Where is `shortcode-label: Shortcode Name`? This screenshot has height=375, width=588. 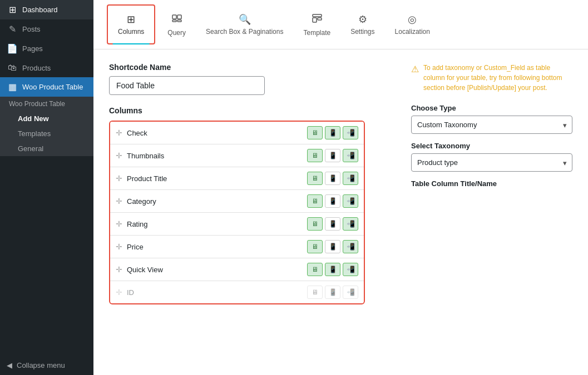
shortcode-label: Shortcode Name is located at coordinates (251, 67).